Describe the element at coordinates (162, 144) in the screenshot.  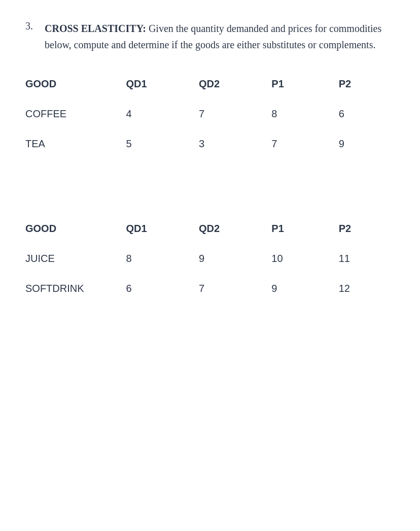
I see `table1-cell-qd1-1: 5` at that location.